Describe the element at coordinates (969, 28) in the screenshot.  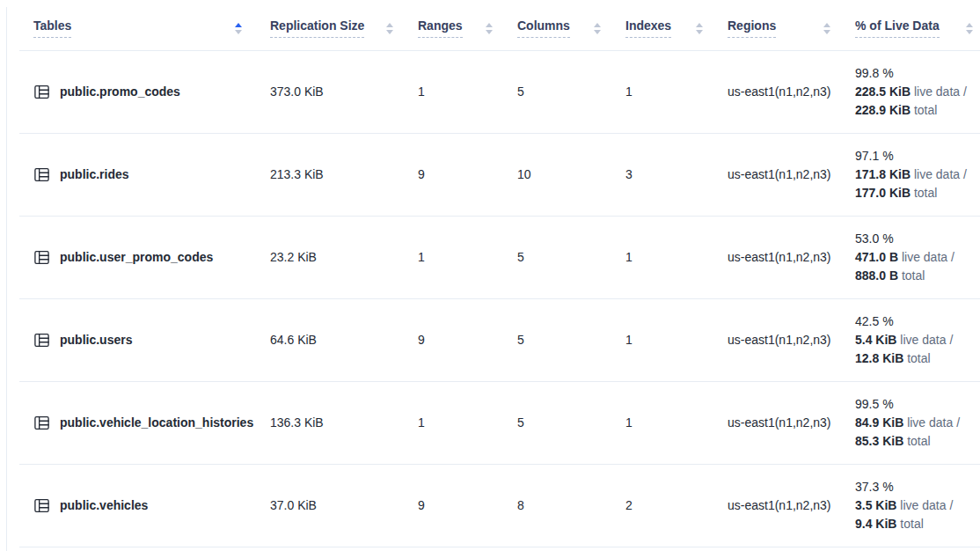
I see `sort-live-data-icon` at that location.